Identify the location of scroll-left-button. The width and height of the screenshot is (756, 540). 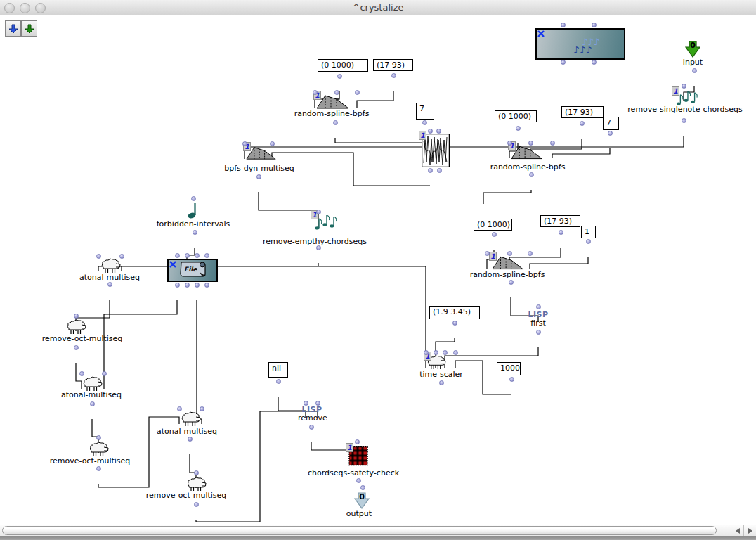
(738, 530).